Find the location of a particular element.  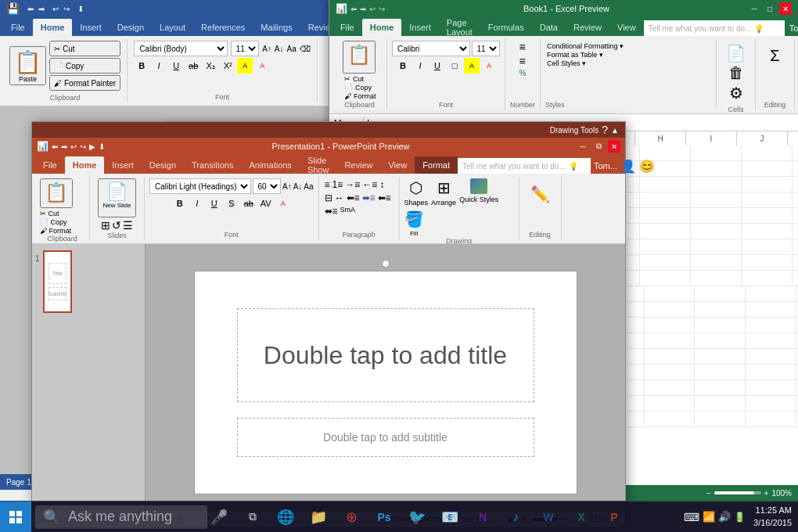

ppt-slide-thumb-1: Title Subtitle is located at coordinates (58, 282).